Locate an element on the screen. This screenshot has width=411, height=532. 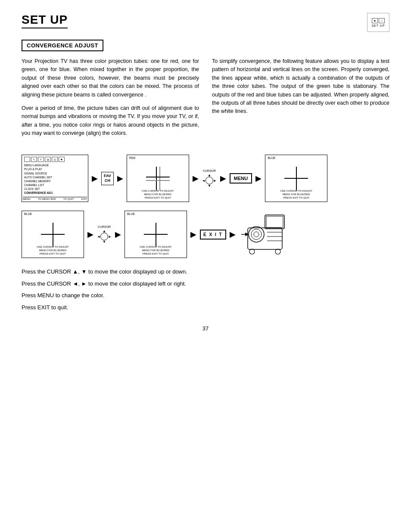
menu-item-3: SIGNAL SOURCE is located at coordinates (55, 173).